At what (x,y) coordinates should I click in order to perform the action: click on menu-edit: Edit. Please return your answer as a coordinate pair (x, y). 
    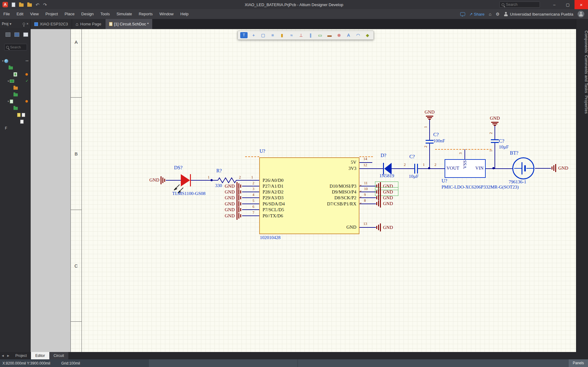
    Looking at the image, I should click on (20, 14).